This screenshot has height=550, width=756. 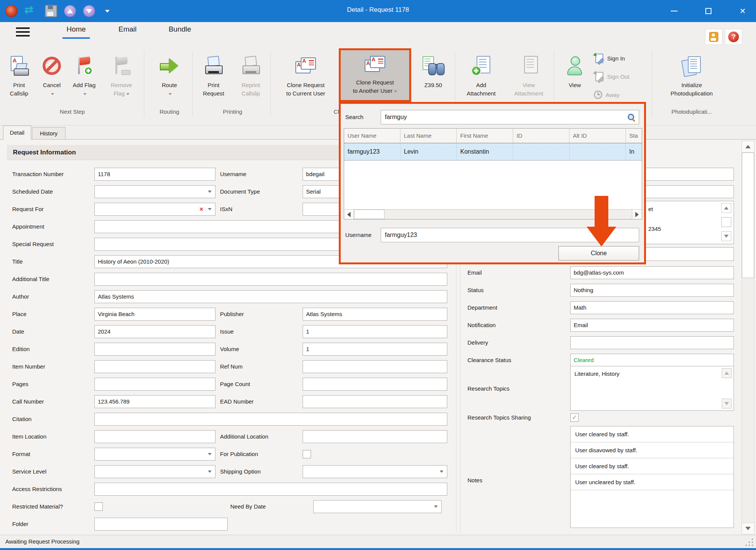 What do you see at coordinates (271, 279) in the screenshot?
I see `additional-title-field` at bounding box center [271, 279].